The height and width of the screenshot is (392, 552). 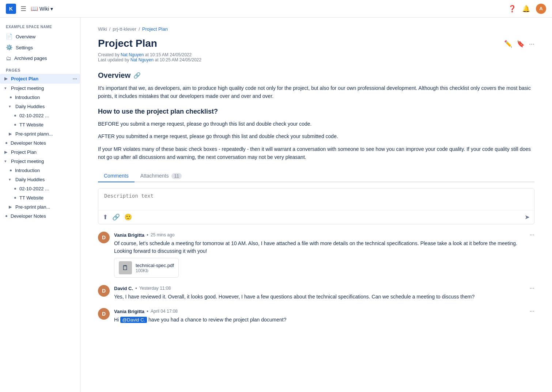 I want to click on page-item-daily-huddles-1: ▾ Daily Huddles, so click(x=40, y=107).